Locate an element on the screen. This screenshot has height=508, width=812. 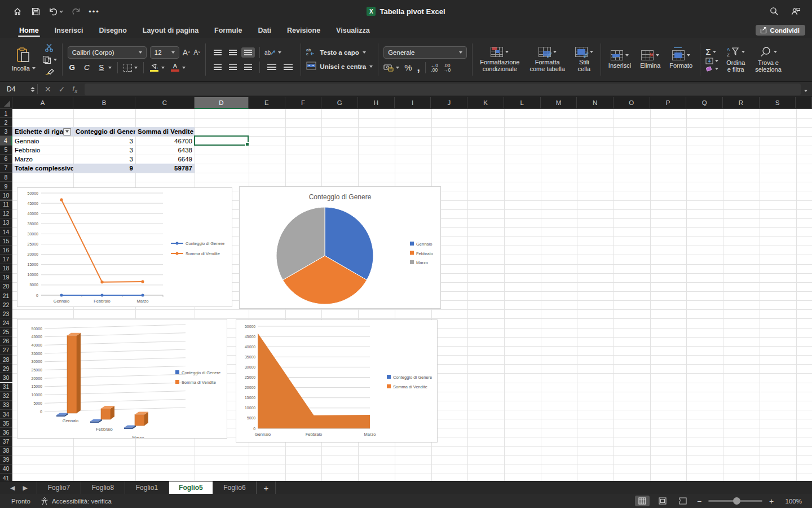
row-header-34: 34 is located at coordinates (6, 414).